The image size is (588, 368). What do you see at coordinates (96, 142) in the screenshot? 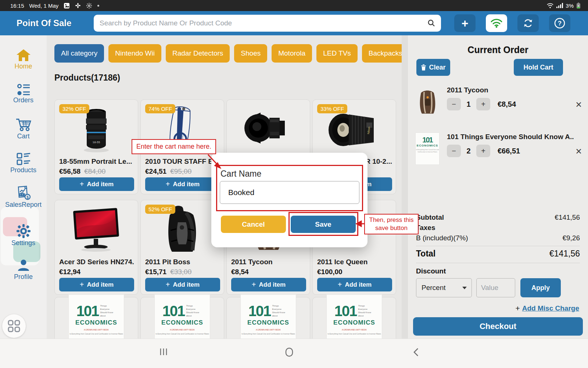
I see `svg-text: 18-55` at bounding box center [96, 142].